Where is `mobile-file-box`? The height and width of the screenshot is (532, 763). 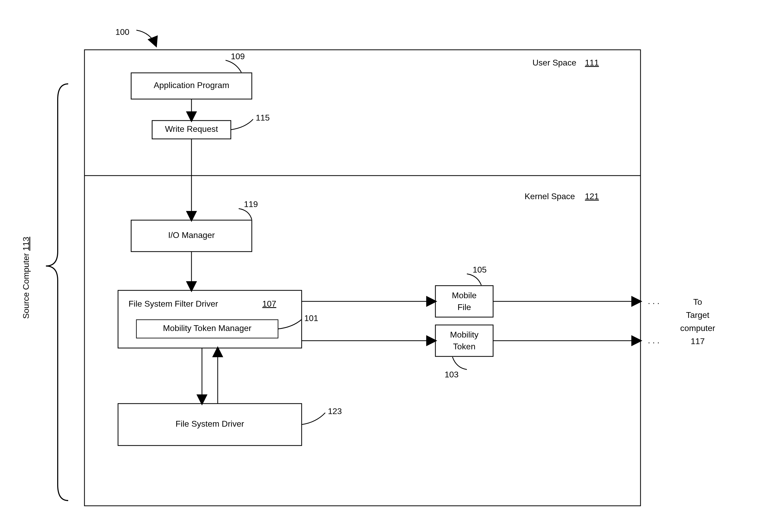 mobile-file-box is located at coordinates (464, 302).